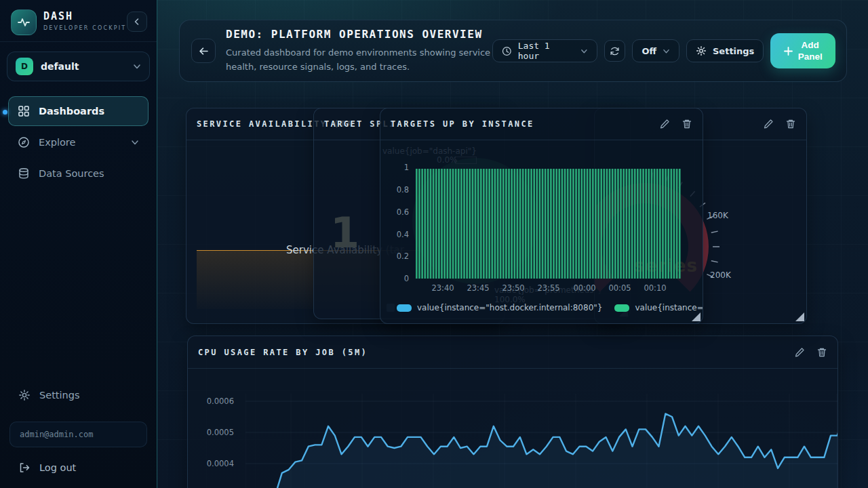  Describe the element at coordinates (79, 111) in the screenshot. I see `sidebar-item-dashboards: Dashboards` at that location.